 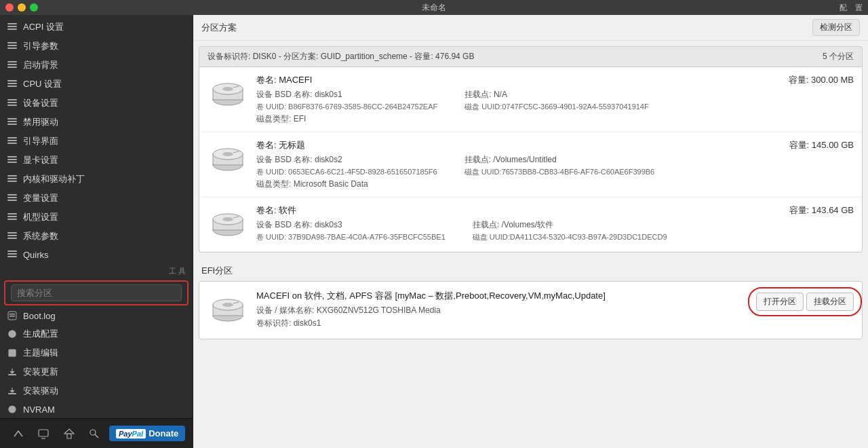 I want to click on menu-label: 系统参数, so click(x=41, y=236).